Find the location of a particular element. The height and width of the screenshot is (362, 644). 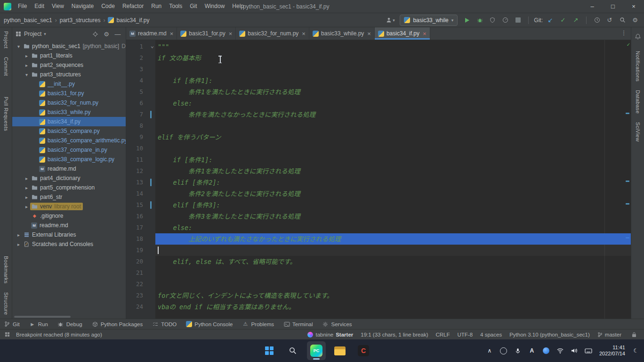

editor-line: 17 else: is located at coordinates (378, 228).